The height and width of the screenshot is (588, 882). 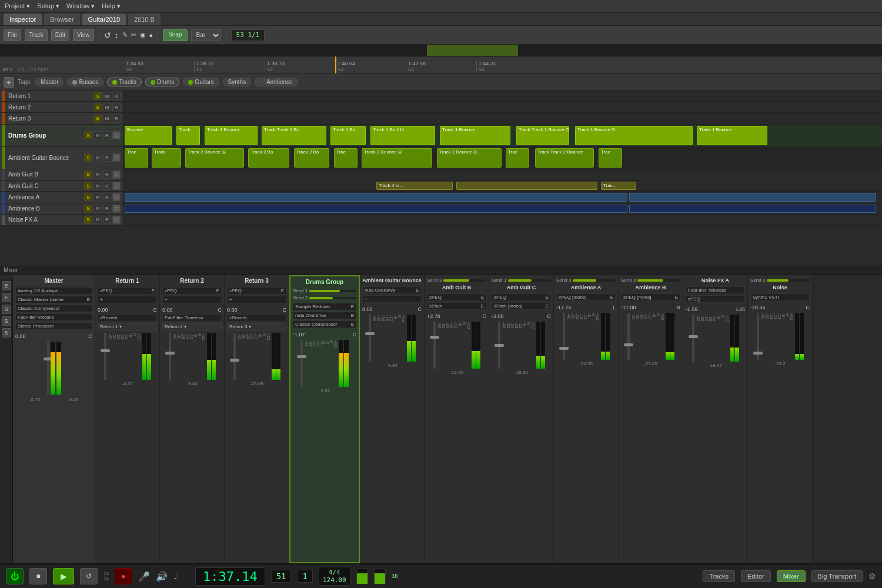 What do you see at coordinates (6, 298) in the screenshot?
I see `e-button-2: E` at bounding box center [6, 298].